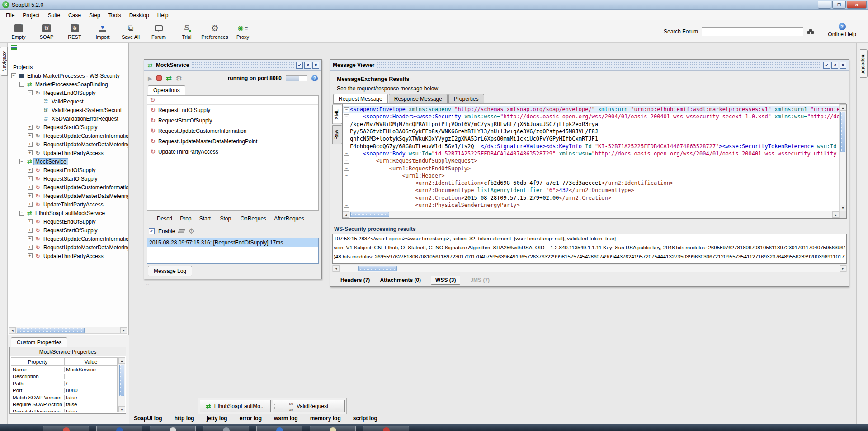  I want to click on wss-horizontal-scrollbar: ◄ ►, so click(590, 268).